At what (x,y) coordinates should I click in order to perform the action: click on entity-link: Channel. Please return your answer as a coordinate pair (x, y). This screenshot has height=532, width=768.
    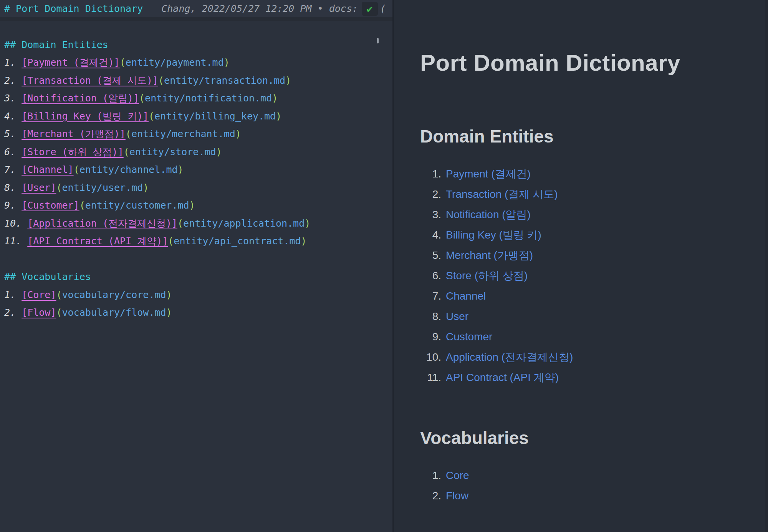
    Looking at the image, I should click on (466, 296).